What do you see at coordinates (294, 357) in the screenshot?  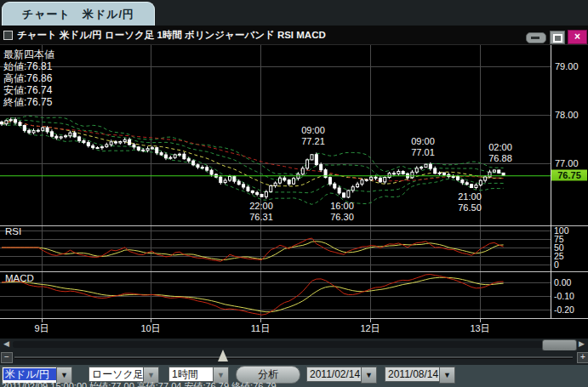 I see `zoom-slider-track` at bounding box center [294, 357].